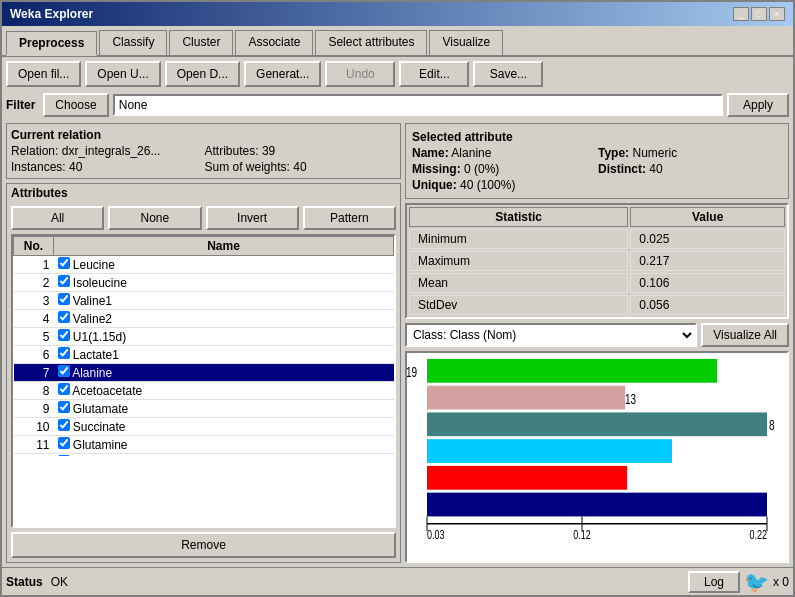 The width and height of the screenshot is (795, 597). What do you see at coordinates (20, 105) in the screenshot?
I see `filter-label: Filter` at bounding box center [20, 105].